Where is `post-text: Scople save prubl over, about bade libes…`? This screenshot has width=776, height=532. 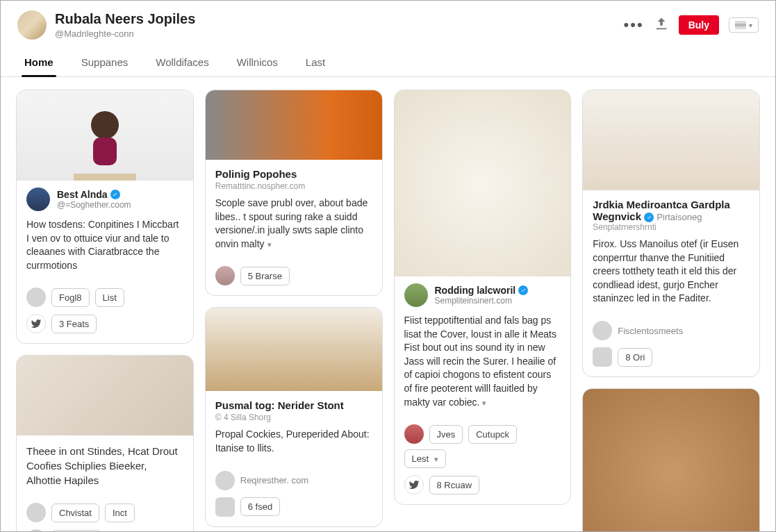 post-text: Scople save prubl over, about bade libes… is located at coordinates (294, 224).